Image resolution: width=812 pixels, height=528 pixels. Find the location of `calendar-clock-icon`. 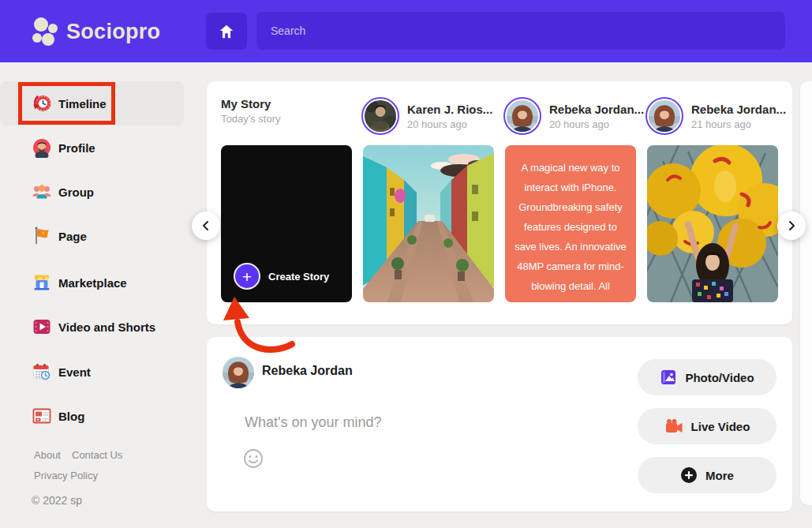

calendar-clock-icon is located at coordinates (42, 372).